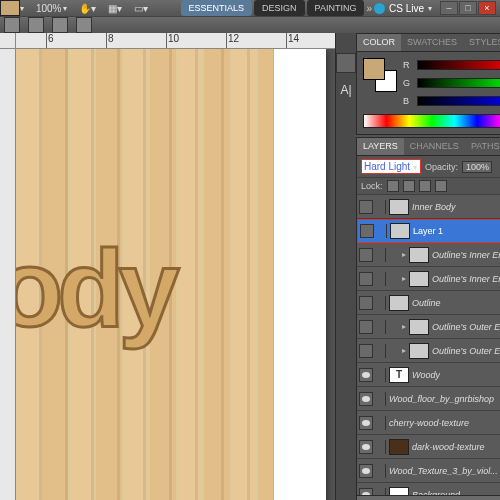 This screenshot has height=500, width=500. Describe the element at coordinates (176, 41) in the screenshot. I see `ruler-horizontal: 6 8 10 12 14` at that location.